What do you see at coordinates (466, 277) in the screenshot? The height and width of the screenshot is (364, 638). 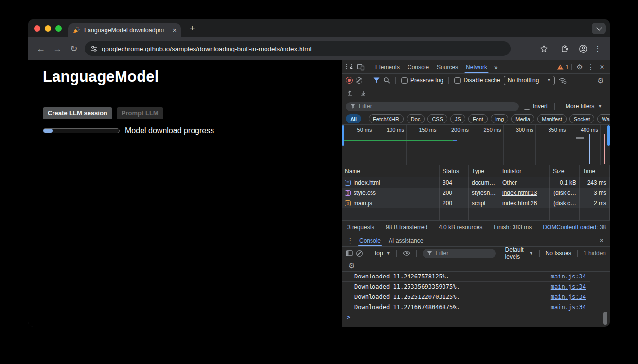 I see `console-message: Downloaded 11.24267578125%. main.js:34` at bounding box center [466, 277].